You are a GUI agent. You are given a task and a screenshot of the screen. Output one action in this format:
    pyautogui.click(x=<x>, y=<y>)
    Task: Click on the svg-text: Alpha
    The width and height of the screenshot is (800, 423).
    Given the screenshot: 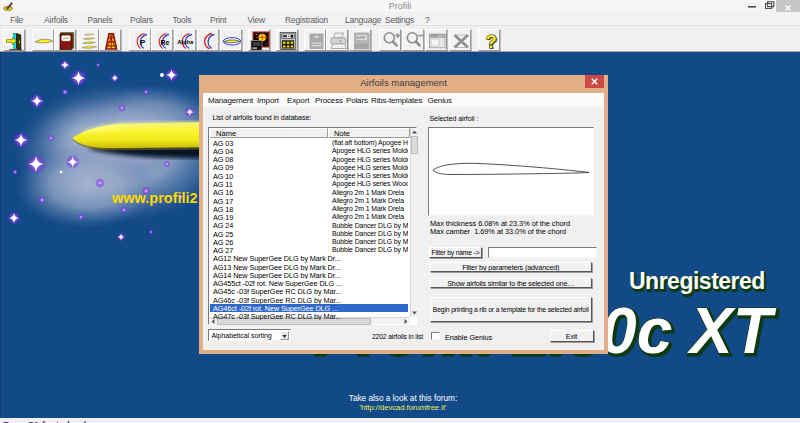 What is the action you would take?
    pyautogui.click(x=186, y=42)
    